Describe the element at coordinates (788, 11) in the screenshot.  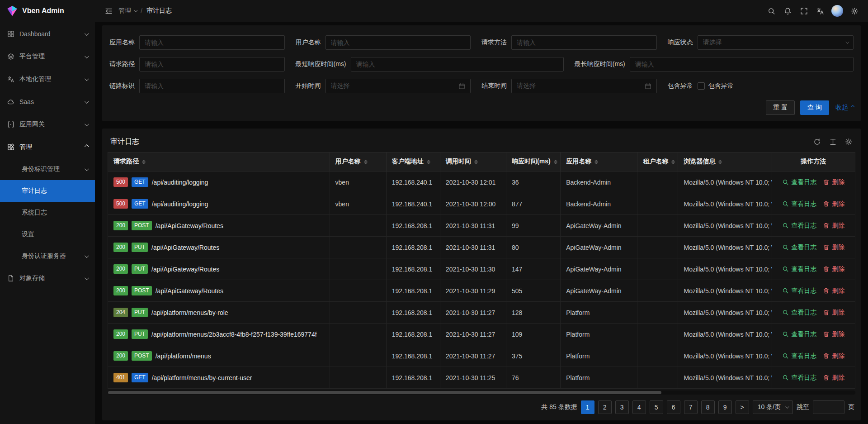
I see `bell-icon` at that location.